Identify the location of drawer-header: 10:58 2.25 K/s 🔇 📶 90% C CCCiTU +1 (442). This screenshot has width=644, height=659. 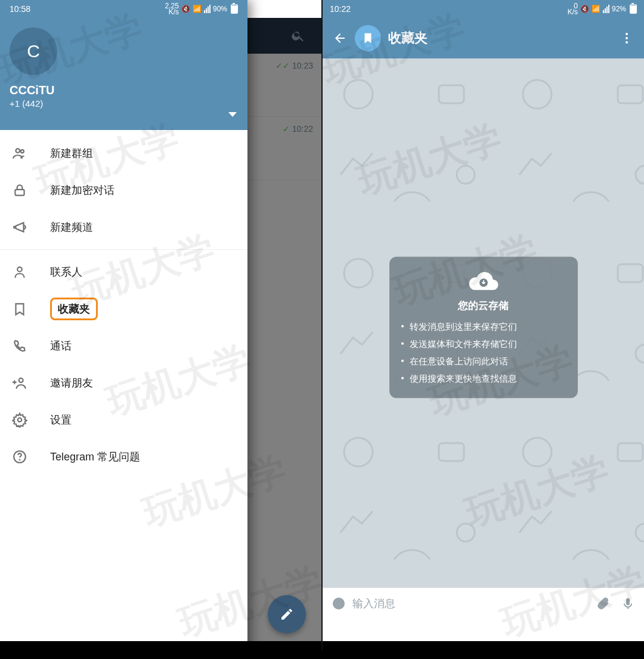
(124, 65).